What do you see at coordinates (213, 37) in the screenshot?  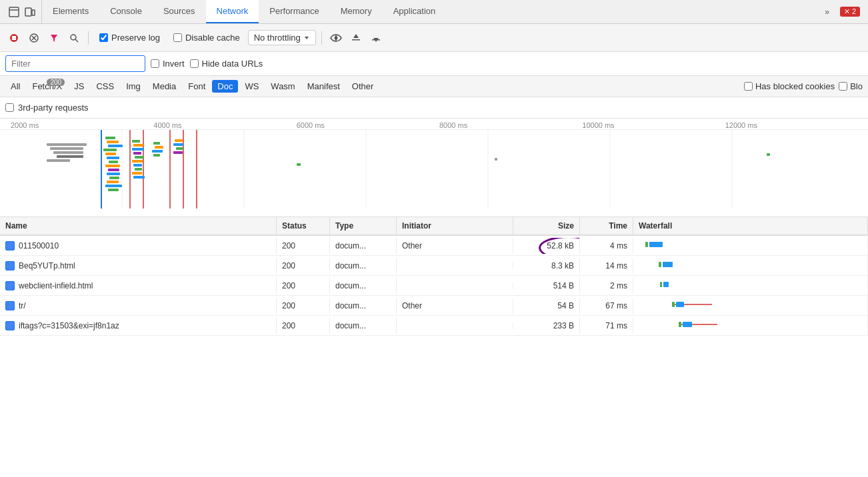 I see `disable-cache-label: Disable cache` at bounding box center [213, 37].